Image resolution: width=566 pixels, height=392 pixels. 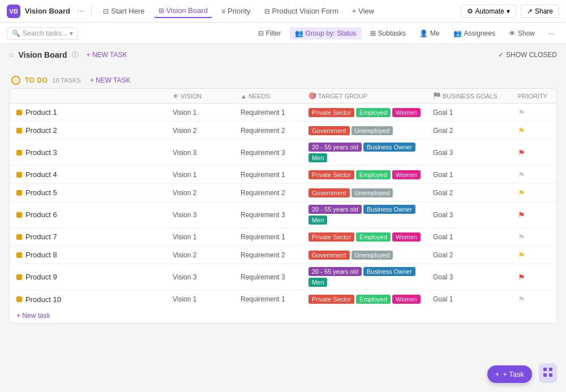 What do you see at coordinates (89, 130) in the screenshot?
I see `task-name-cell: Product 2` at bounding box center [89, 130].